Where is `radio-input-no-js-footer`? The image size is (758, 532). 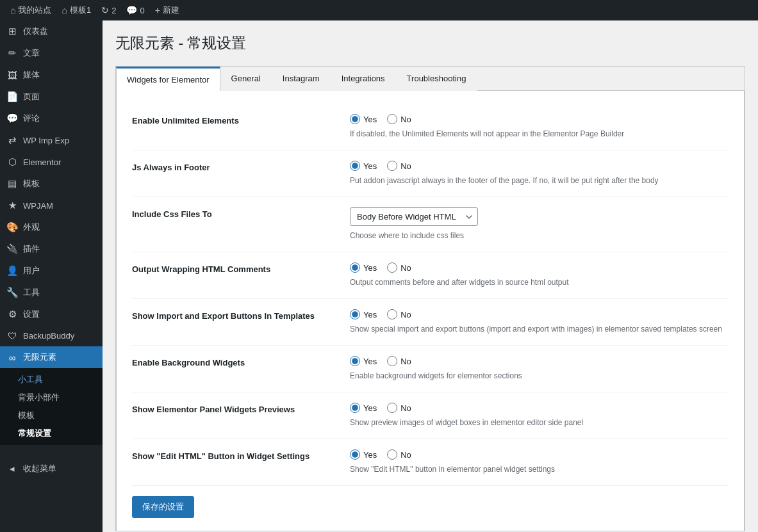 radio-input-no-js-footer is located at coordinates (392, 166).